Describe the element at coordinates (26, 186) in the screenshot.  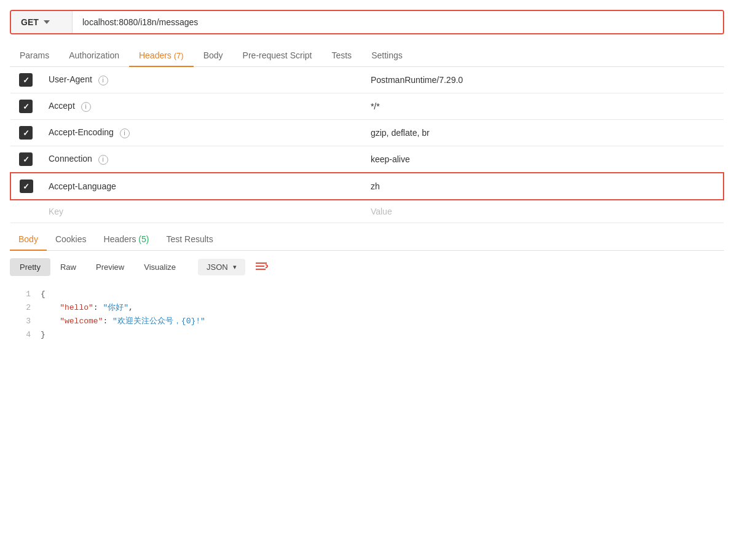
I see `checkbox-cell-highlighted` at that location.